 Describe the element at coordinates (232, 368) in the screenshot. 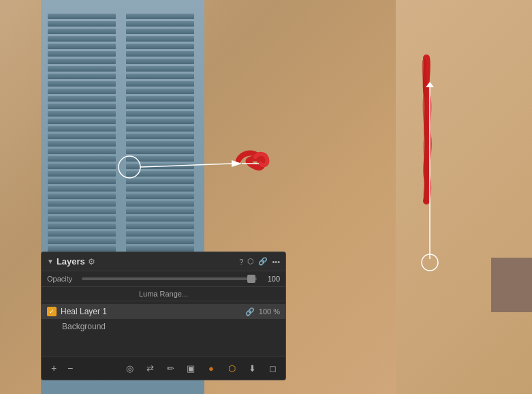

I see `heal-tool: ⬡` at that location.